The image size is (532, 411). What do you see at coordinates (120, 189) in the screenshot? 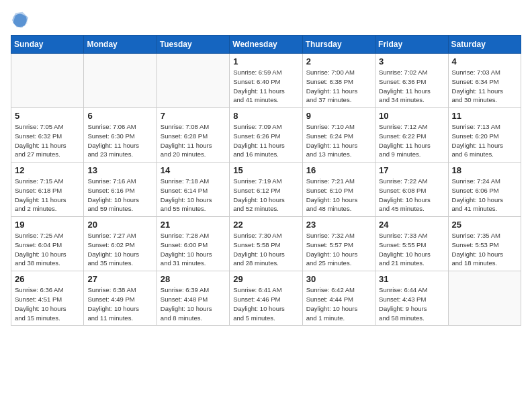
I see `calendar-day-cell: 13Sunrise: 7:16 AM Sunset: 6:16 PM Dayli…` at bounding box center [120, 189].